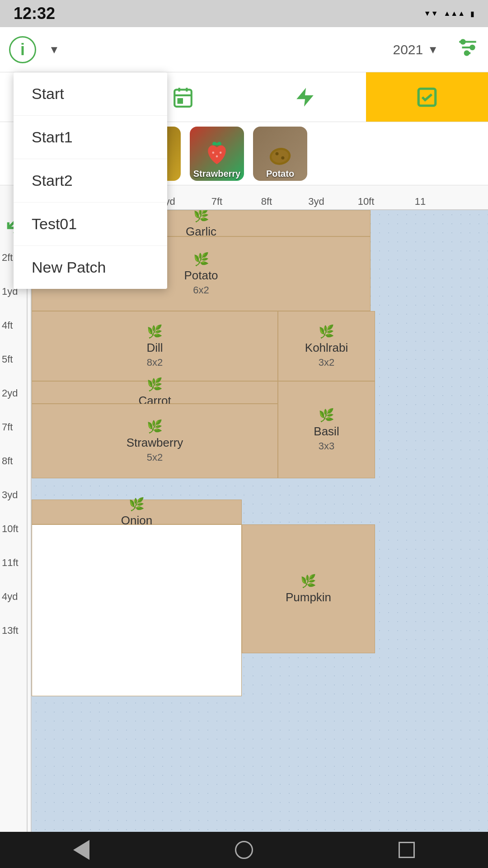 The width and height of the screenshot is (488, 868). Describe the element at coordinates (326, 429) in the screenshot. I see `patch-basil: 🌿 Basil 3x3` at that location.